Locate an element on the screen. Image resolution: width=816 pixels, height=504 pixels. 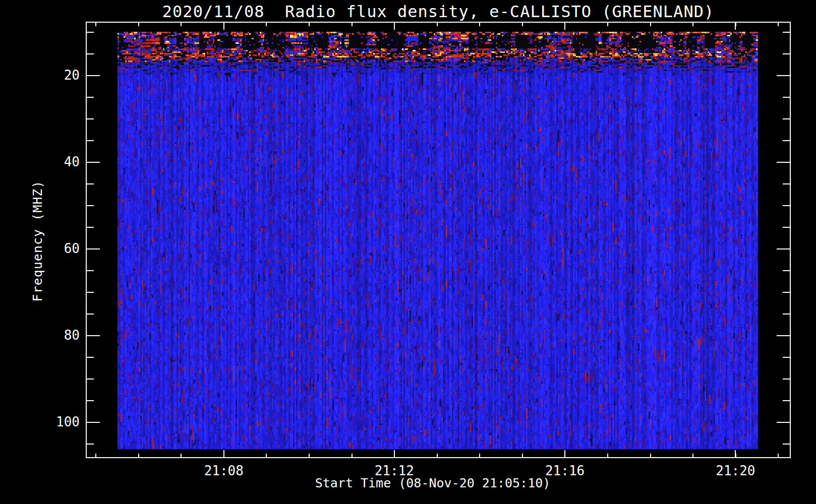
y-tick-label: 60 is located at coordinates (49, 248).